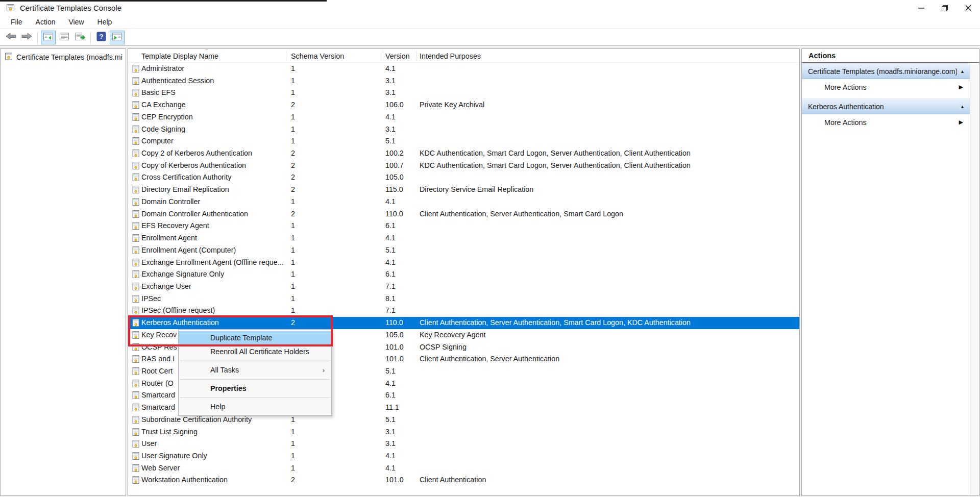  What do you see at coordinates (452, 105) in the screenshot?
I see `cell-intended-purposes: Private Key Archival` at bounding box center [452, 105].